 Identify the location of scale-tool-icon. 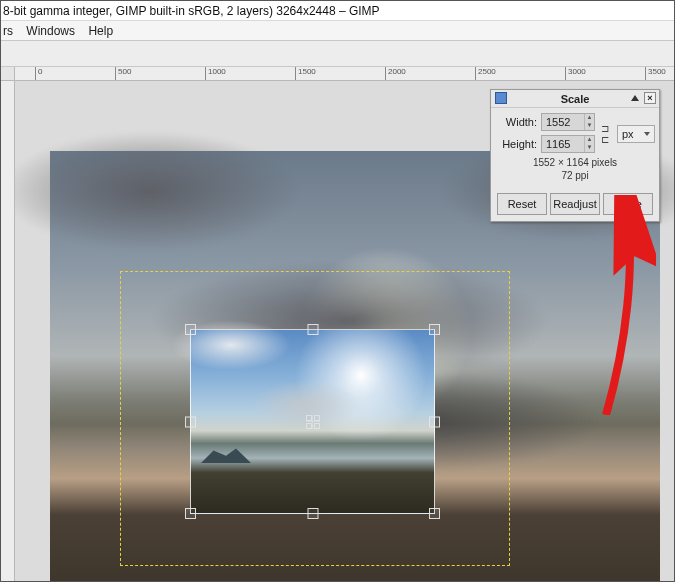
(501, 98).